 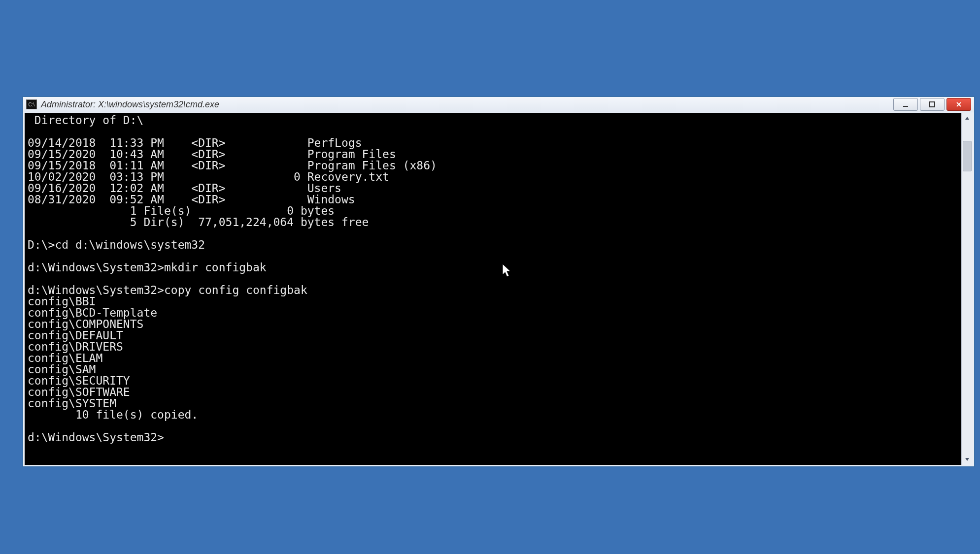 I want to click on maximize-button, so click(x=932, y=104).